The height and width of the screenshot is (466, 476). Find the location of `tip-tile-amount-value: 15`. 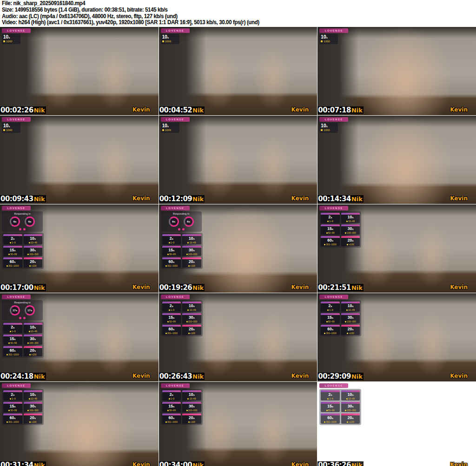

tip-tile-amount-value: 15 is located at coordinates (171, 250).